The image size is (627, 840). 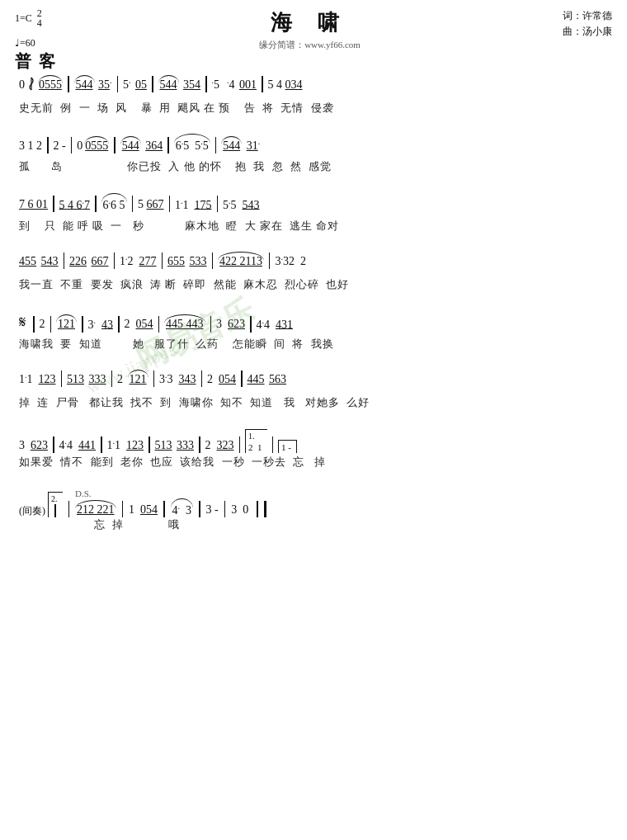 What do you see at coordinates (587, 24) in the screenshot?
I see `header-right: 词：许常德 曲：汤小康` at bounding box center [587, 24].